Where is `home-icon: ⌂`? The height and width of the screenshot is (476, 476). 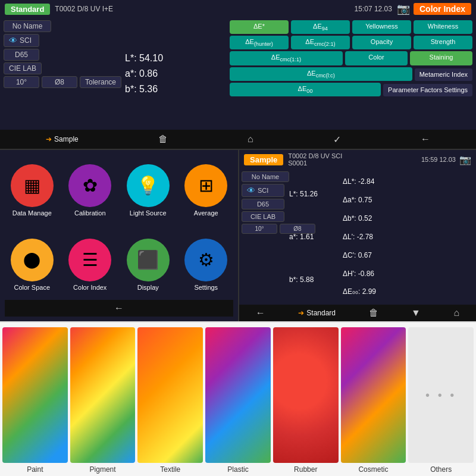
home-icon: ⌂ is located at coordinates (250, 139).